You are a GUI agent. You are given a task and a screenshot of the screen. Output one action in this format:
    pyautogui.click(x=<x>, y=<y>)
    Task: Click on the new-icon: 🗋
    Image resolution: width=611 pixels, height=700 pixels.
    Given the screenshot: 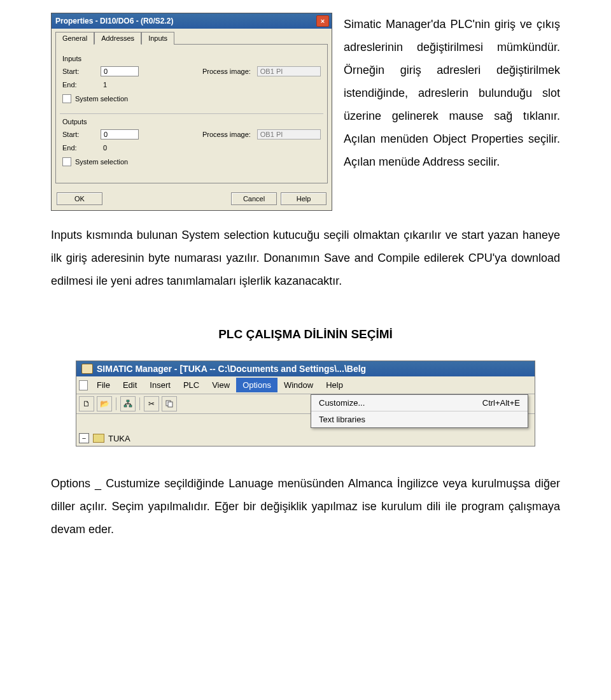 What is the action you would take?
    pyautogui.click(x=87, y=404)
    